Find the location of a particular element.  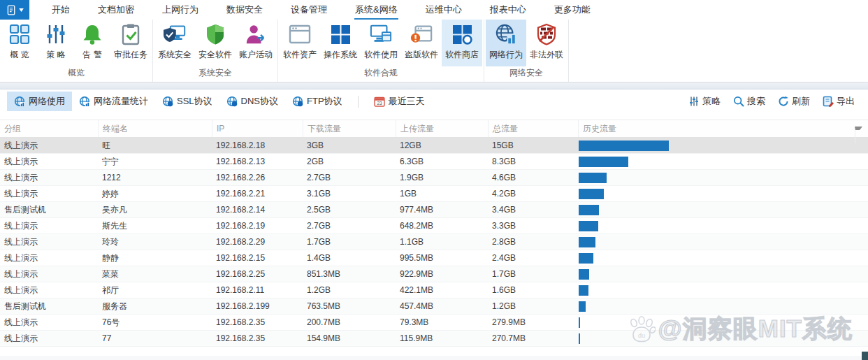

table-row: 售后测试机 吴亦凡 192.168.2.14 2.5GB 977.4MB 3.4… is located at coordinates (434, 210).